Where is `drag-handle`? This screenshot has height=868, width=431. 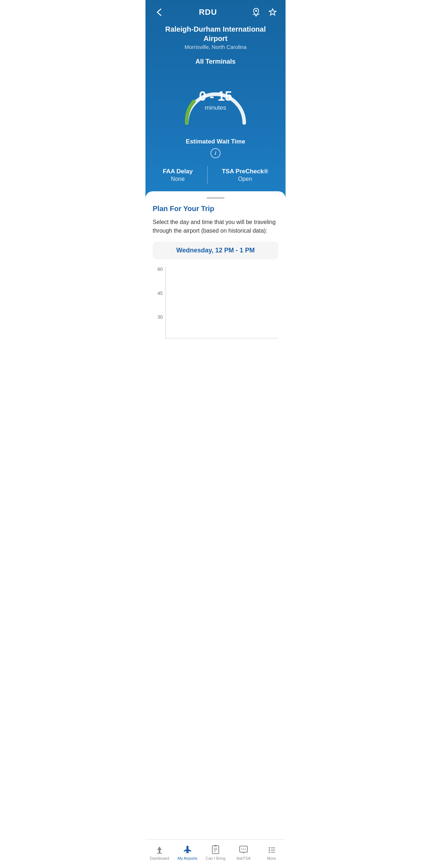 drag-handle is located at coordinates (216, 198).